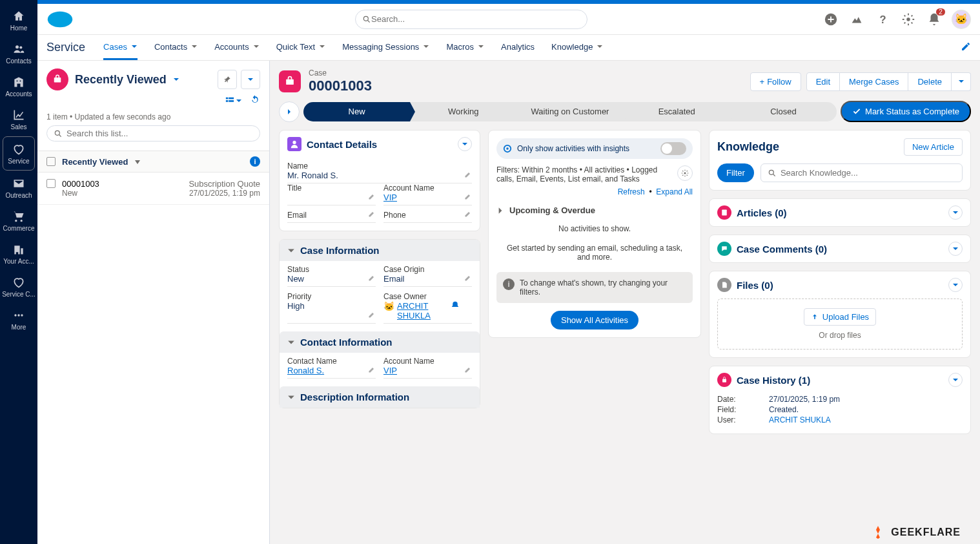 The image size is (980, 544). What do you see at coordinates (840, 324) in the screenshot?
I see `file-drop-zone: Upload Files Or drop files` at bounding box center [840, 324].